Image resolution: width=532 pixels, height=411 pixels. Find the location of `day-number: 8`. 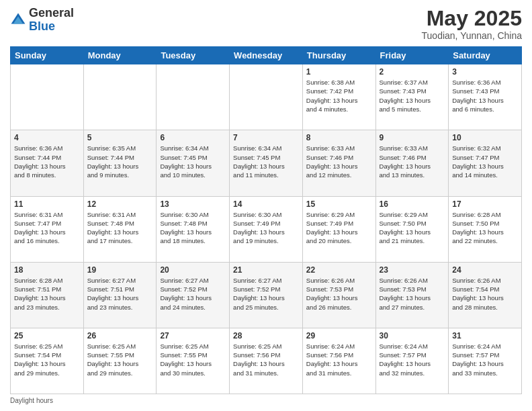

day-number: 8 is located at coordinates (339, 138).